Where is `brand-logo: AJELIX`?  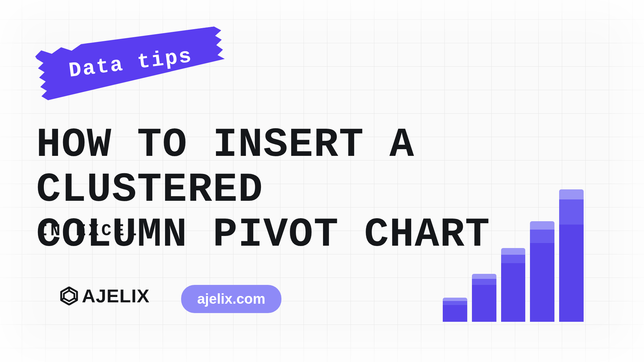
brand-logo: AJELIX is located at coordinates (105, 296).